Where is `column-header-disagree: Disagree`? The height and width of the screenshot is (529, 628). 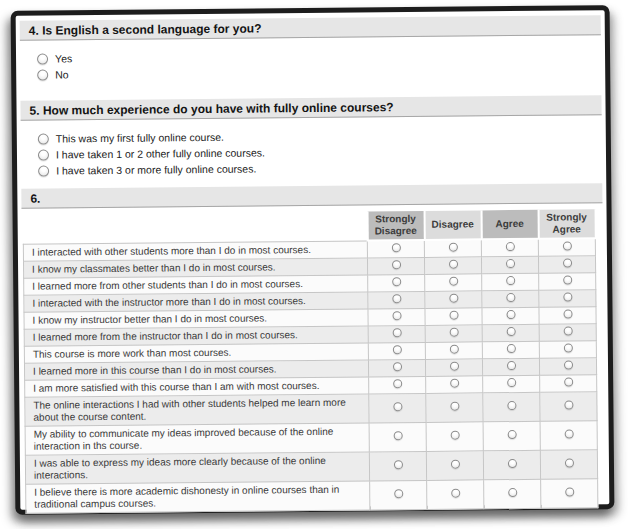
column-header-disagree: Disagree is located at coordinates (452, 225).